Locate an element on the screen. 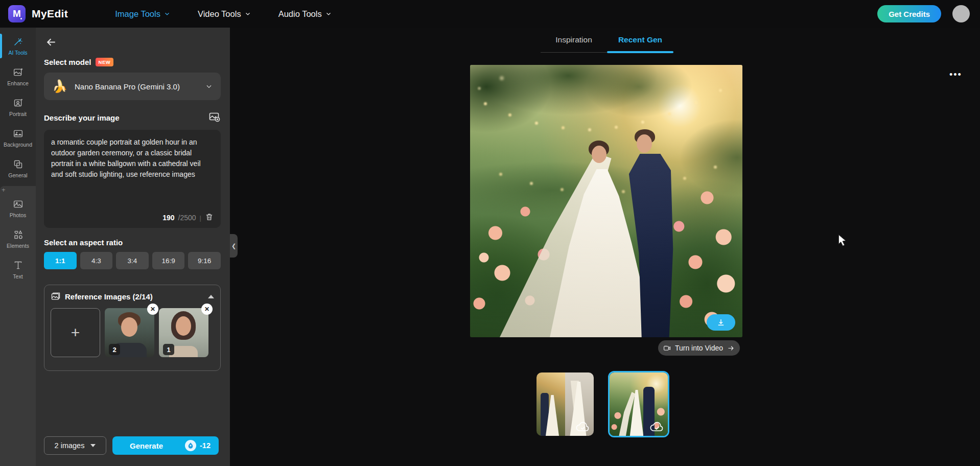 This screenshot has height=466, width=980. char-limit: /2500 is located at coordinates (187, 218).